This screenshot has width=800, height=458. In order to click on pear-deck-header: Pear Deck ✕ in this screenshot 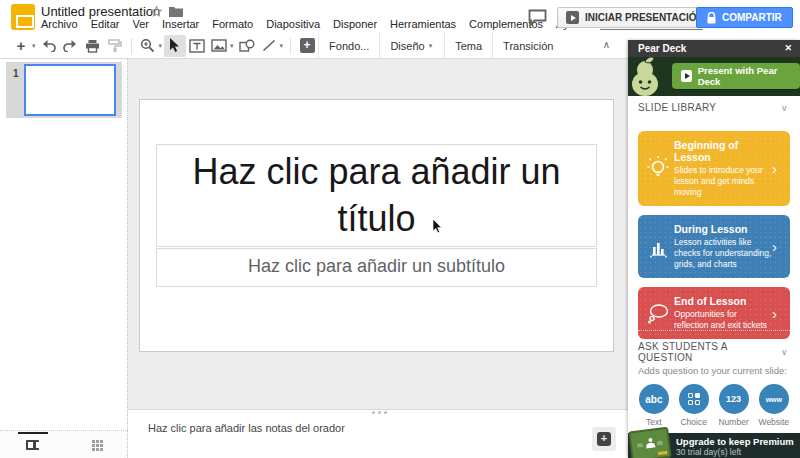, I will do `click(714, 48)`.